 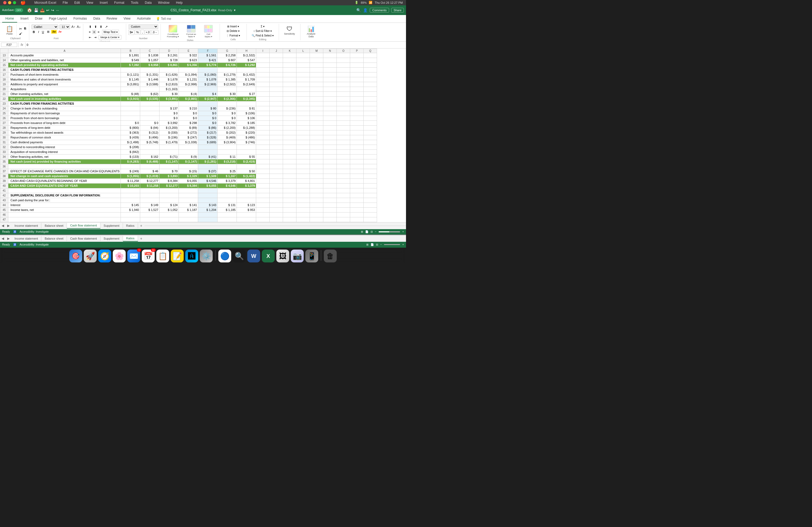 I want to click on cell-e19: $ (2,998), so click(x=188, y=84).